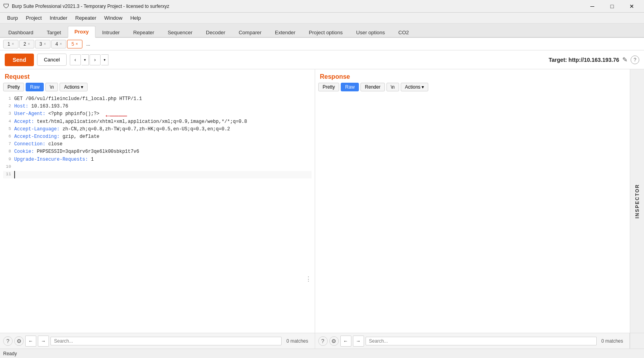 Image resolution: width=644 pixels, height=358 pixels. I want to click on bottom-search-bar: ? ⚙ ← → 0 matches ? ⚙ ← → 0 matches, so click(322, 341).